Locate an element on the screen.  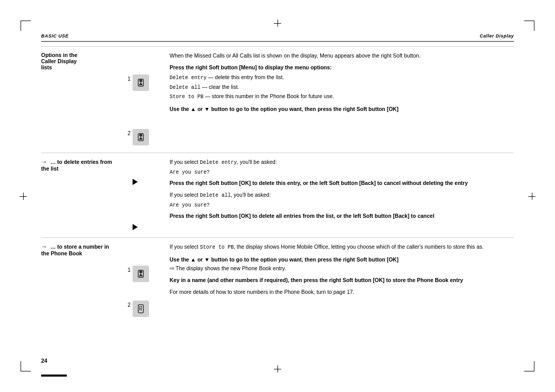
crosshair-right is located at coordinates (532, 196).